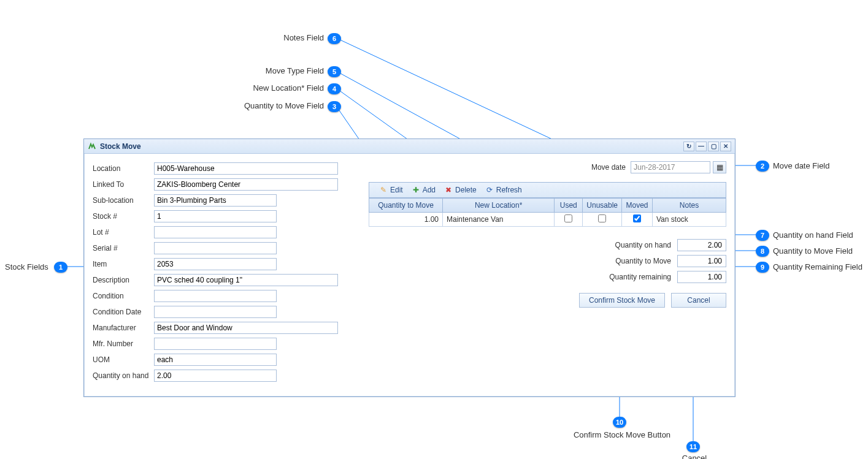 The height and width of the screenshot is (459, 868). Describe the element at coordinates (334, 39) in the screenshot. I see `callout-badge-6: 6` at that location.